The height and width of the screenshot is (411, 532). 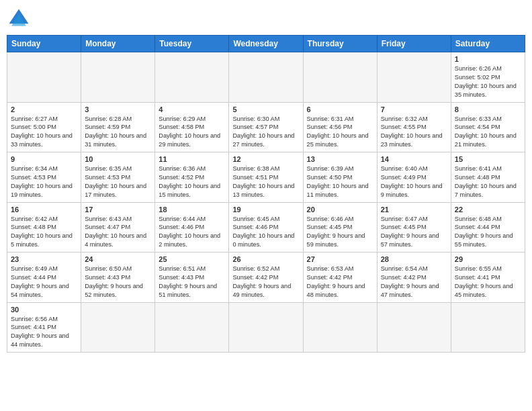 I want to click on day-info: Sunrise: 6:40 AM Sunset: 4:49 PM Dayligh…, so click(x=414, y=182).